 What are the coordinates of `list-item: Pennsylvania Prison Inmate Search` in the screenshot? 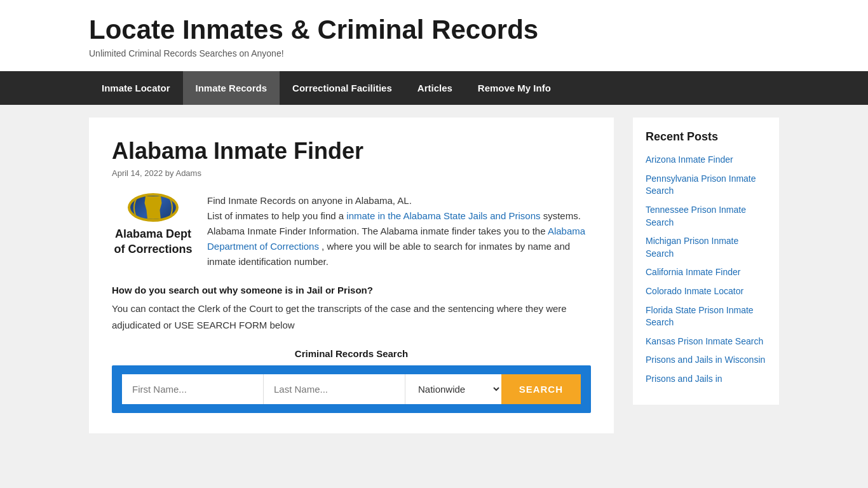 It's located at (706, 186).